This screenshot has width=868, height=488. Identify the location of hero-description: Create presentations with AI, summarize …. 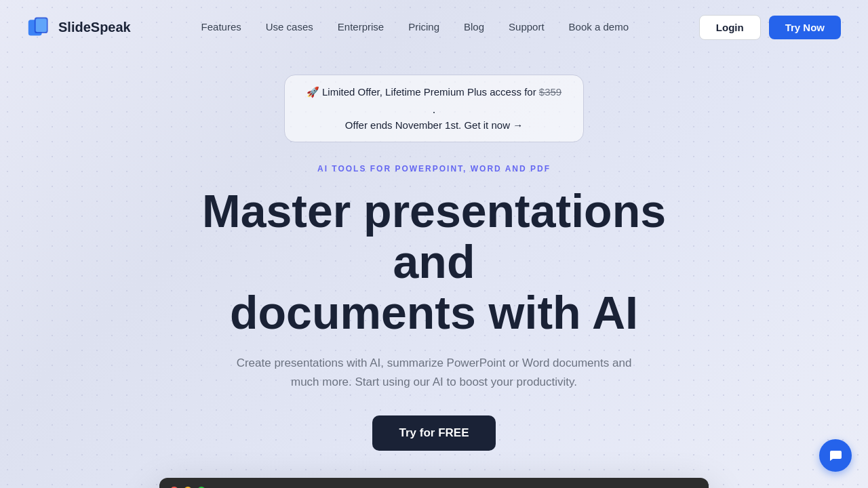
(434, 372).